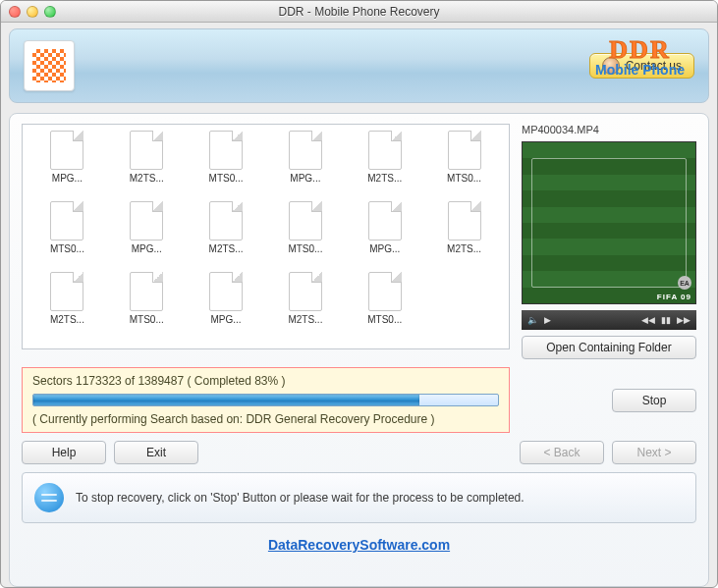  Describe the element at coordinates (609, 223) in the screenshot. I see `video-thumbnail` at that location.